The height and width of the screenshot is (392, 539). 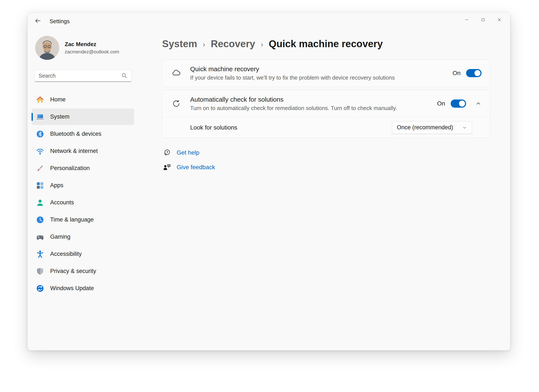 What do you see at coordinates (38, 21) in the screenshot?
I see `back-button` at bounding box center [38, 21].